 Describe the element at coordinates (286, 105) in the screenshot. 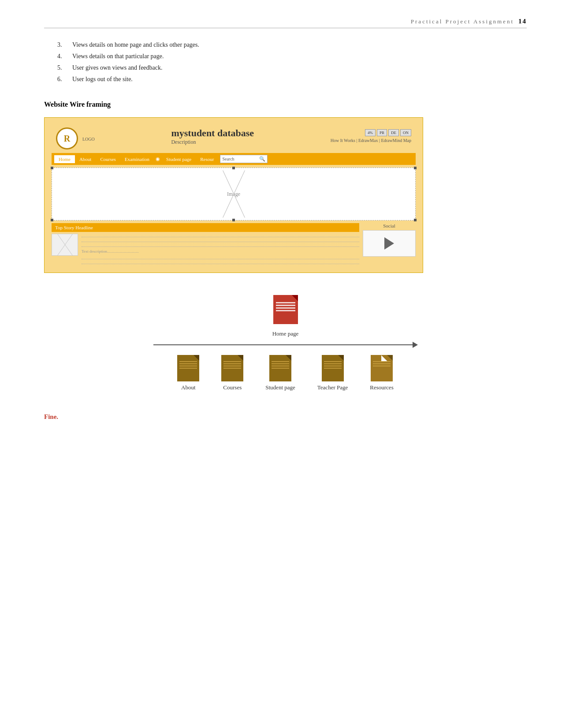

I see `section-heading: Website Wire framing` at that location.